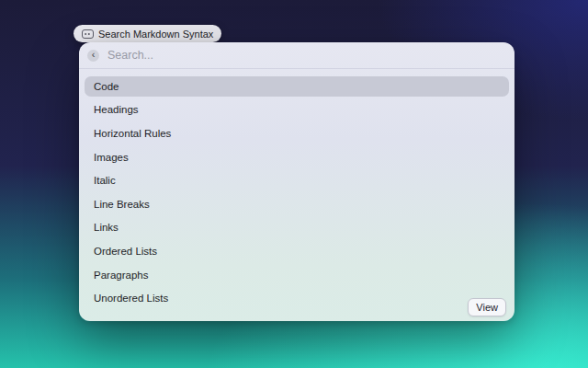  Describe the element at coordinates (297, 55) in the screenshot. I see `search-bar: ‹` at that location.